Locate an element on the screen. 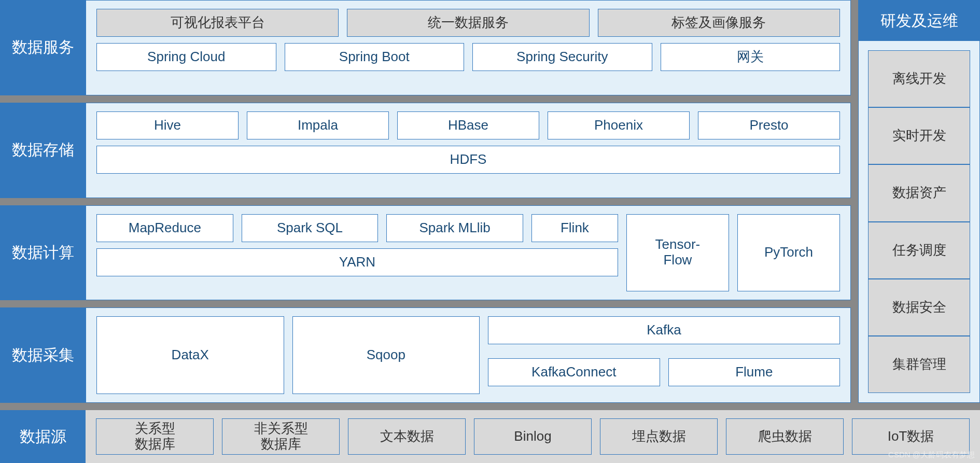 The width and height of the screenshot is (980, 463). source-binlog: Binlog is located at coordinates (533, 437).